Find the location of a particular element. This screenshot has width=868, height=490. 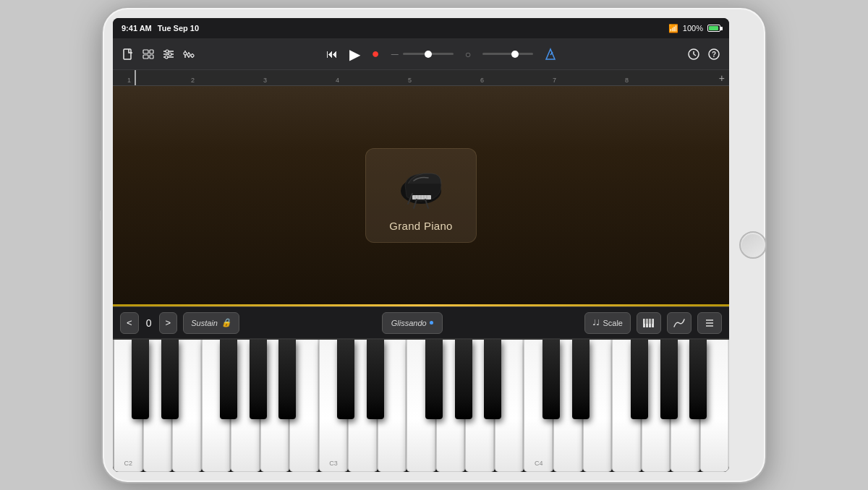

volume-slider: — is located at coordinates (422, 53).